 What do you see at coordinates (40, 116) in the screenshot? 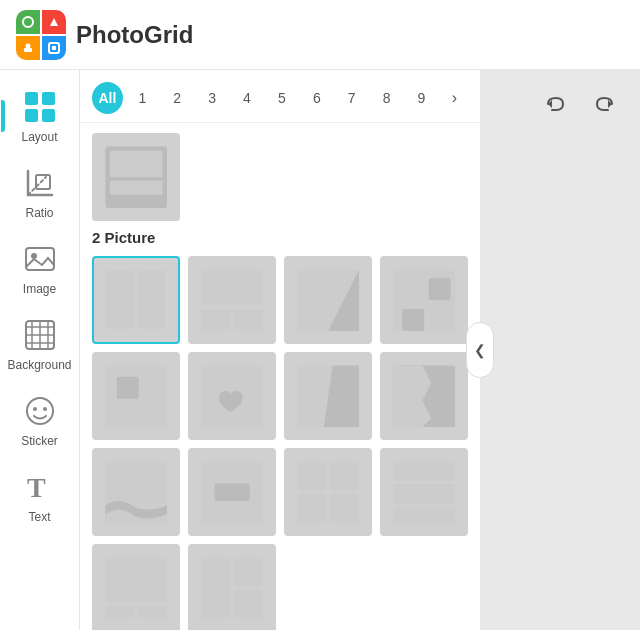
I see `sidebar-item-layout: Layout` at bounding box center [40, 116].